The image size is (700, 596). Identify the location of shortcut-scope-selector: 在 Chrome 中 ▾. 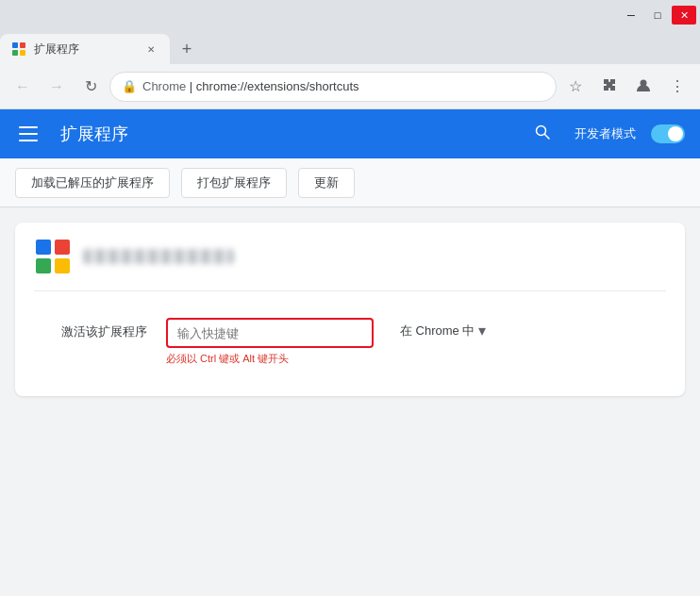
(443, 328).